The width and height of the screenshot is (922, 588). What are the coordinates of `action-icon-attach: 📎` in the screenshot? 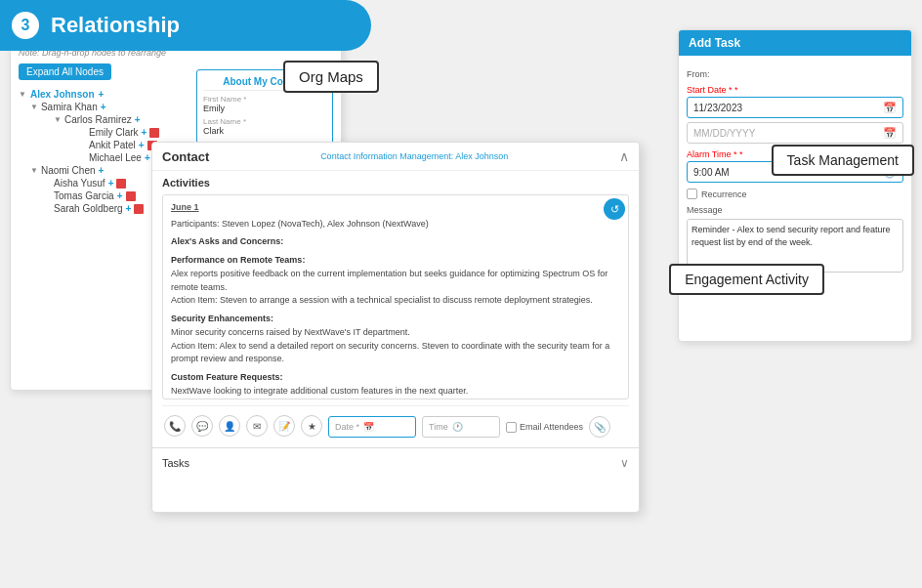 It's located at (600, 427).